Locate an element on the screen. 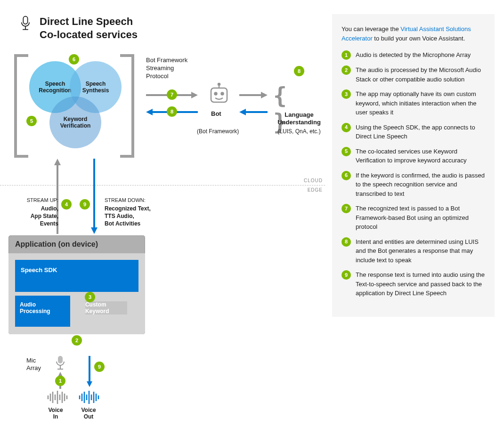  language-sublabel: (LUIS, QnA, etc.) is located at coordinates (299, 131).